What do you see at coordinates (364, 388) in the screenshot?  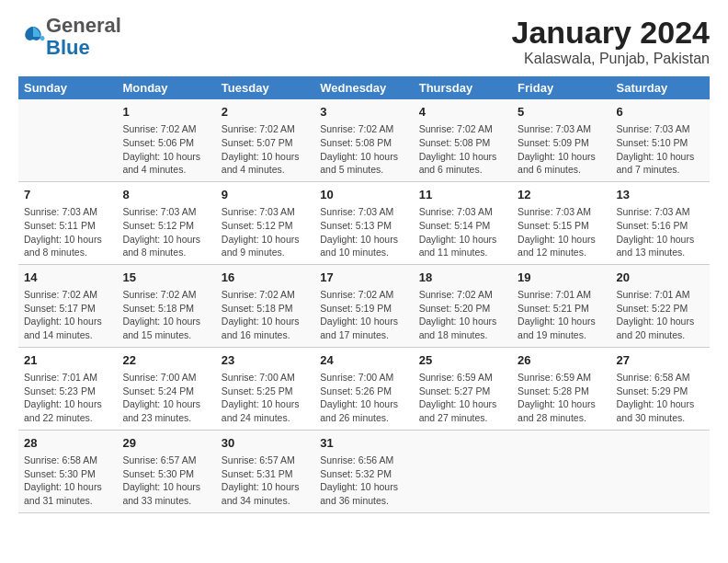 I see `calendar-week-row: 21Sunrise: 7:01 AMSunset: 5:23 PMDayligh…` at bounding box center [364, 388].